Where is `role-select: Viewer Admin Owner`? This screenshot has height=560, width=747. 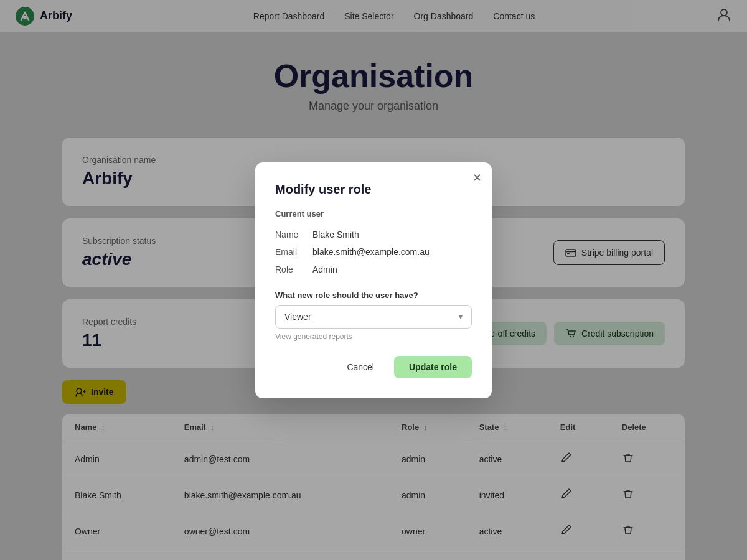
role-select: Viewer Admin Owner is located at coordinates (374, 317).